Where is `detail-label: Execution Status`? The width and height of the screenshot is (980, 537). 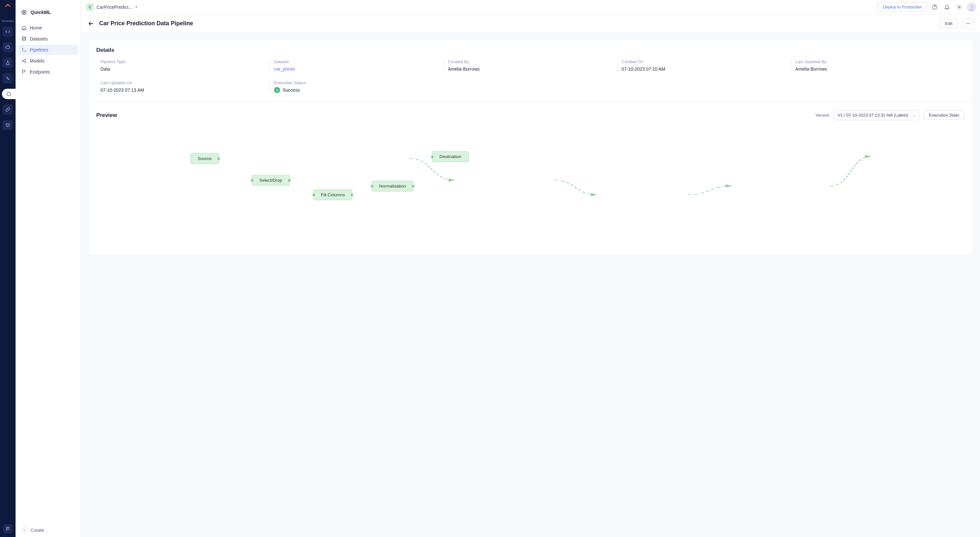
detail-label: Execution Status is located at coordinates (359, 83).